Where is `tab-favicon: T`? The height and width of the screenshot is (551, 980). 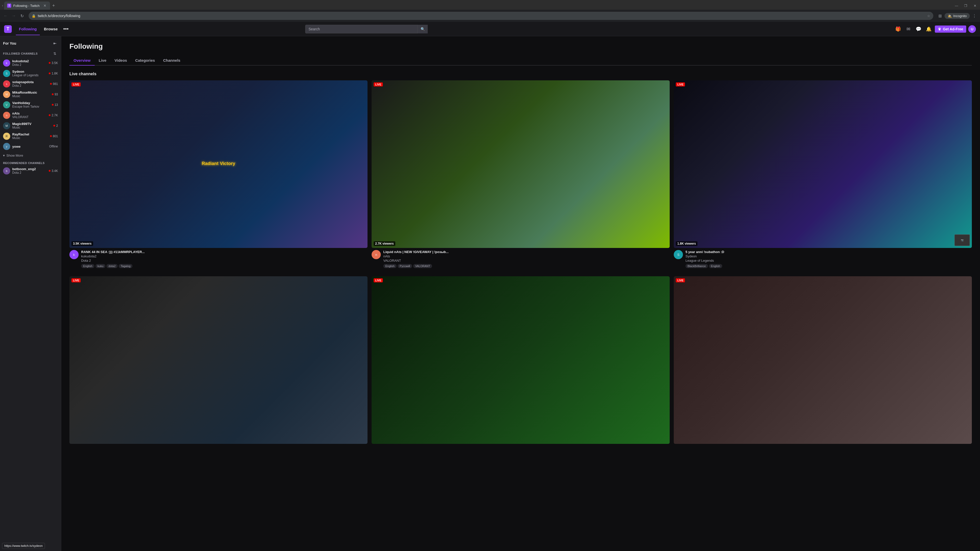
tab-favicon: T is located at coordinates (9, 5).